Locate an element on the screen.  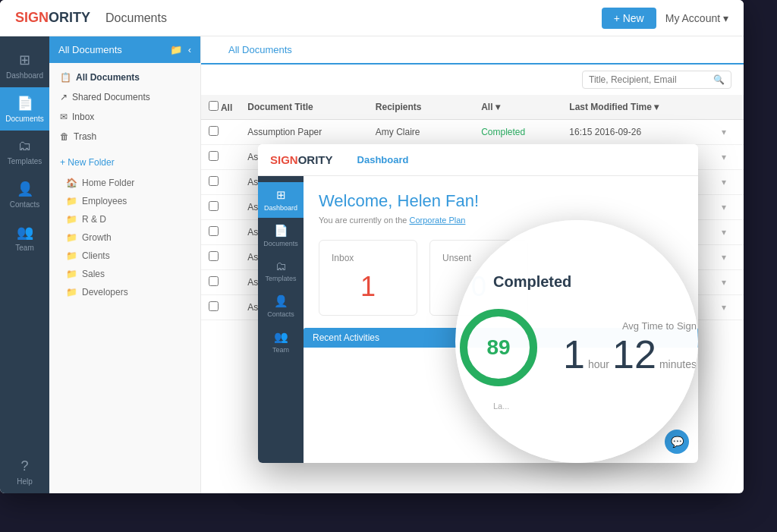
dash-sidebar-team: 👥 Team is located at coordinates (281, 342).